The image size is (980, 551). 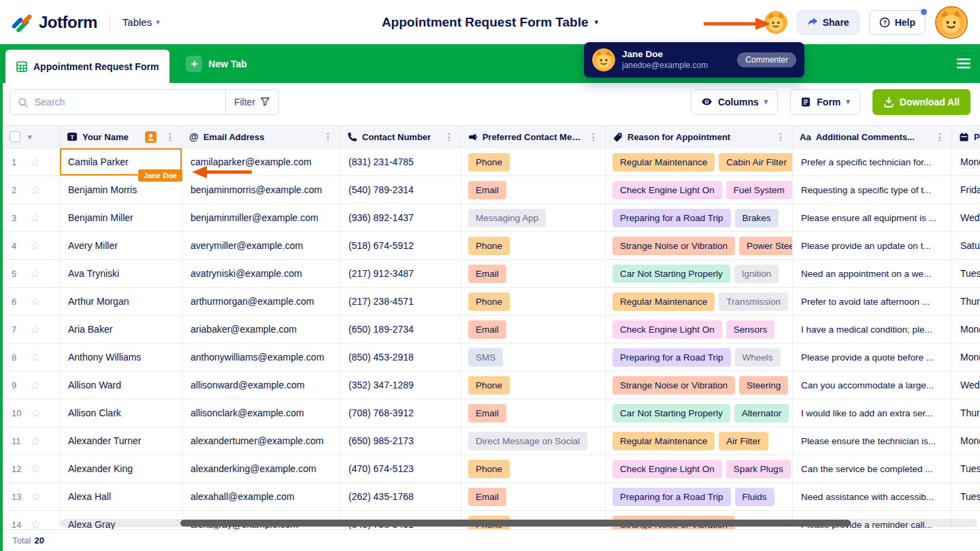 What do you see at coordinates (261, 469) in the screenshot?
I see `cell-email-address: alexanderking@example.com` at bounding box center [261, 469].